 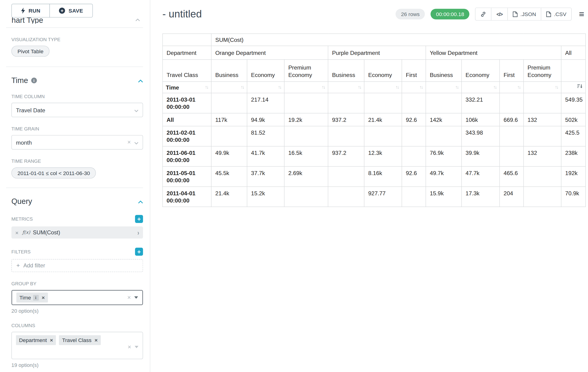 I want to click on columns-chip-text: Travel Class, so click(x=77, y=340).